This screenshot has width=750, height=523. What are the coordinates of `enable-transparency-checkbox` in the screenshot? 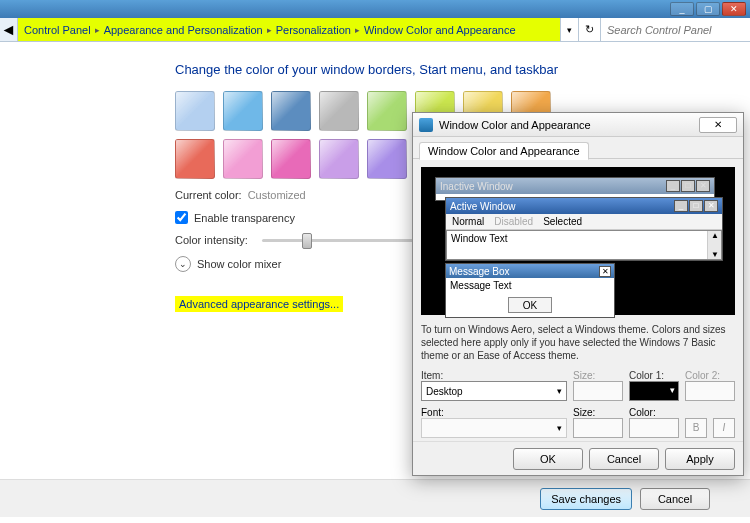 It's located at (182, 218).